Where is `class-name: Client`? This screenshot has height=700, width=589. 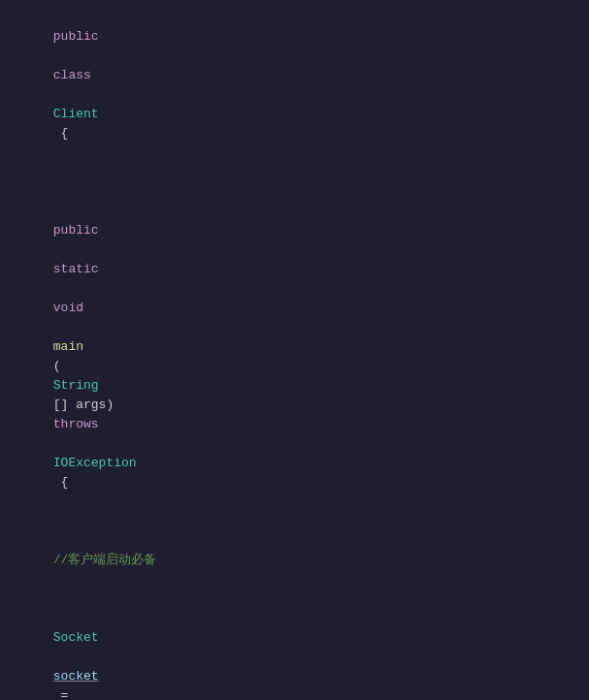 class-name: Client is located at coordinates (76, 114).